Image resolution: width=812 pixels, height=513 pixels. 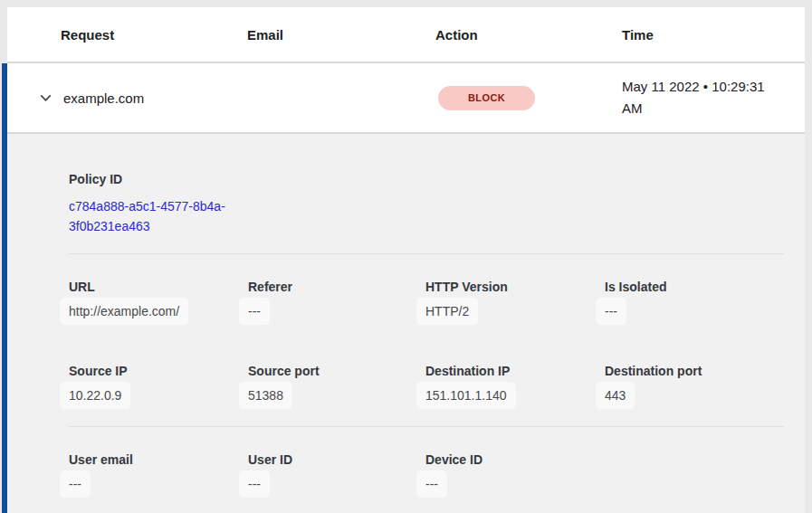 I want to click on user-email-value: ---, so click(x=75, y=484).